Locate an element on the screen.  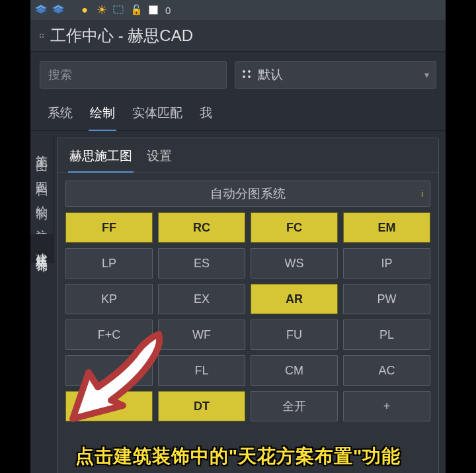
cmd-EM: EM is located at coordinates (387, 228).